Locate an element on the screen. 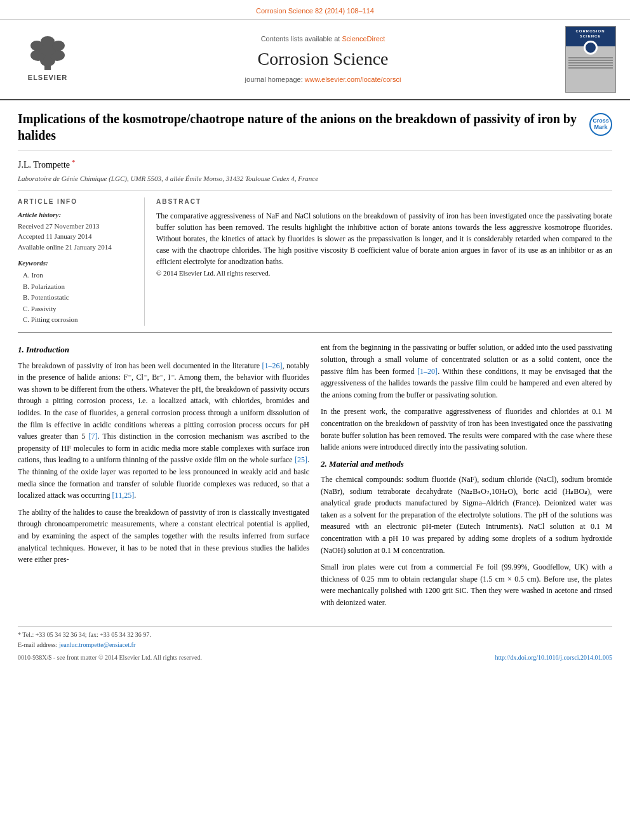  author-asterisk: * is located at coordinates (74, 163).